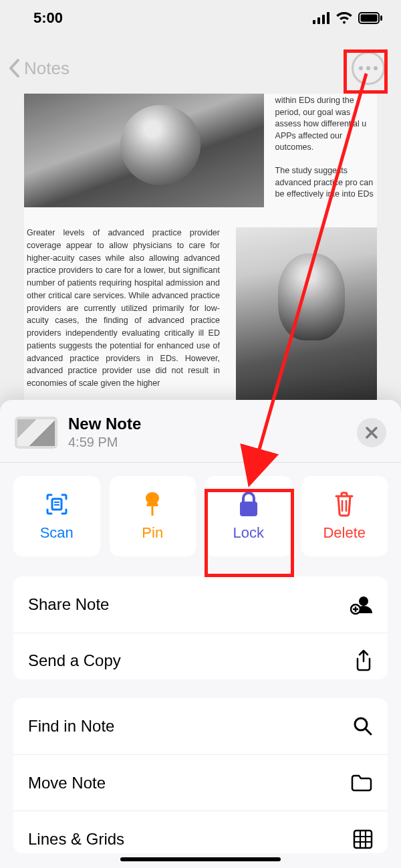  What do you see at coordinates (207, 432) in the screenshot?
I see `sheet-title-wrap: New Note 4:59 PM` at bounding box center [207, 432].